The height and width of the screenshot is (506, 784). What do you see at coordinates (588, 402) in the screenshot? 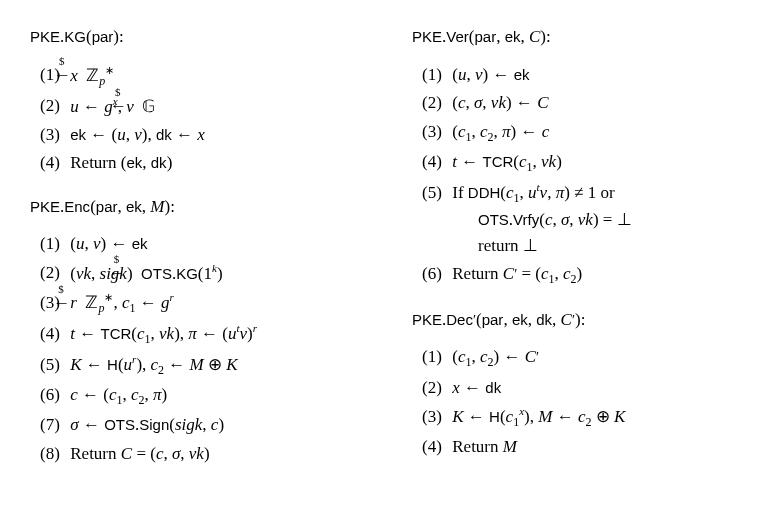
I see `dec-steps: (1) (c1, c2) ← C′(2) x ← dk(3) K ← H(c1x…` at bounding box center [588, 402].